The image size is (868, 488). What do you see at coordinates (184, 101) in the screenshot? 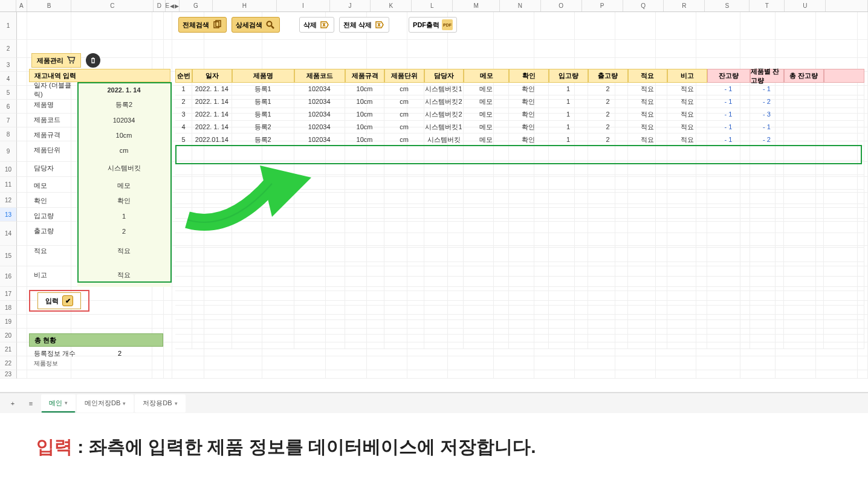
I see `table-cell: 2` at bounding box center [184, 101].